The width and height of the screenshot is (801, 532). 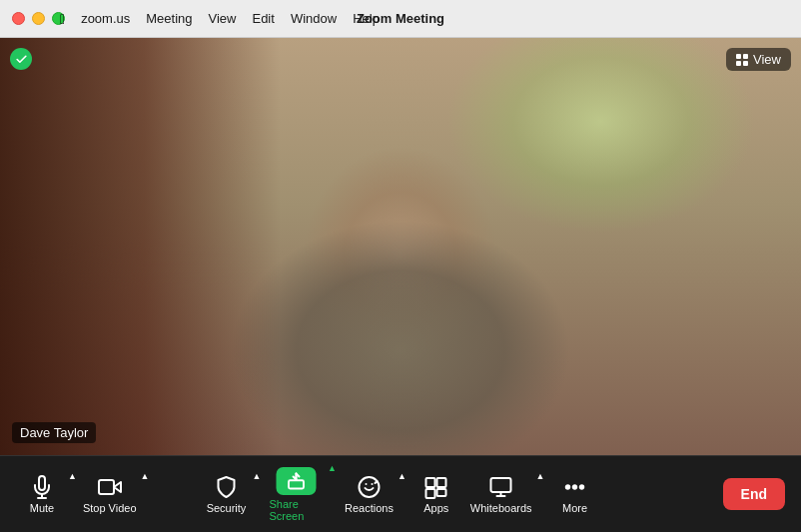 I want to click on more-label: More, so click(x=575, y=508).